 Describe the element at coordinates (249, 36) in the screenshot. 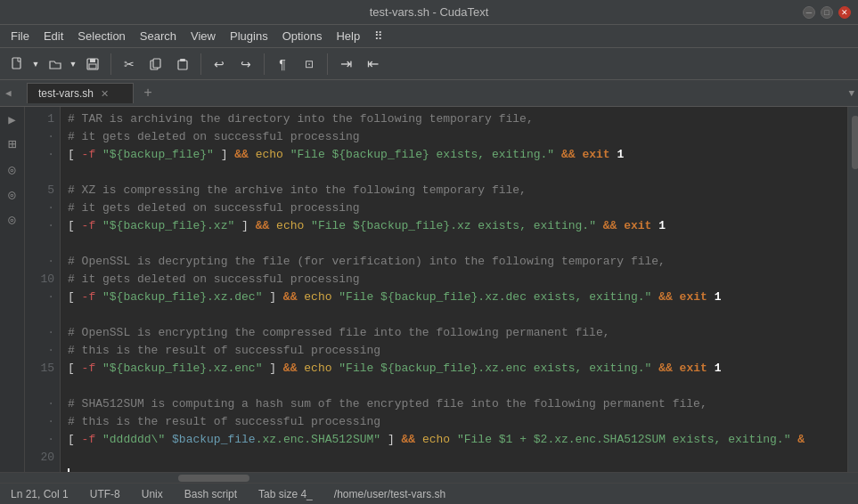

I see `menu-plugins: Plugins` at that location.